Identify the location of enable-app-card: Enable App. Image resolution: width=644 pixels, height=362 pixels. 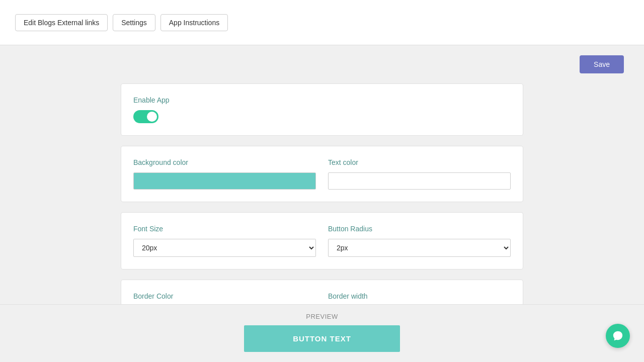
(322, 110).